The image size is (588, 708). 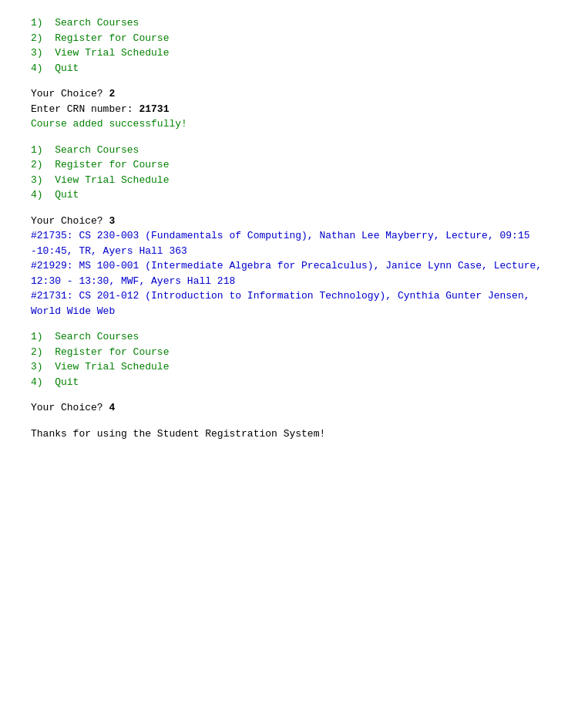 What do you see at coordinates (294, 150) in the screenshot?
I see `menu-item-2-1: 1) Search Courses` at bounding box center [294, 150].